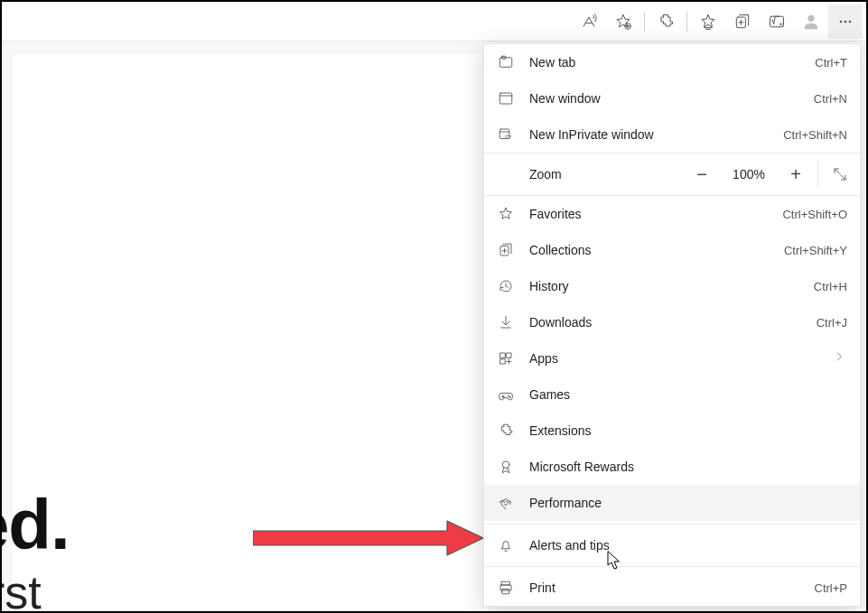 This screenshot has width=868, height=613. I want to click on chevron-right-icon, so click(840, 358).